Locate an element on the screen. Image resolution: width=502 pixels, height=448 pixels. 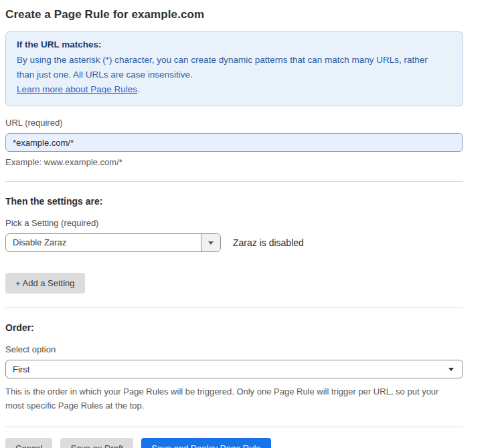
info-box-heading: If the URL matches: is located at coordinates (234, 44).